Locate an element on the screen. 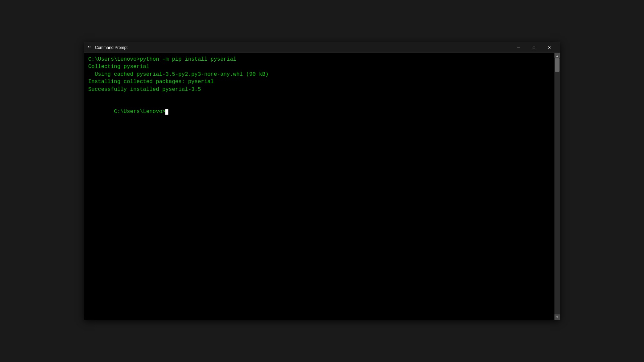 The height and width of the screenshot is (362, 644). terminal-line-2: Collecting pyserial is located at coordinates (319, 67).